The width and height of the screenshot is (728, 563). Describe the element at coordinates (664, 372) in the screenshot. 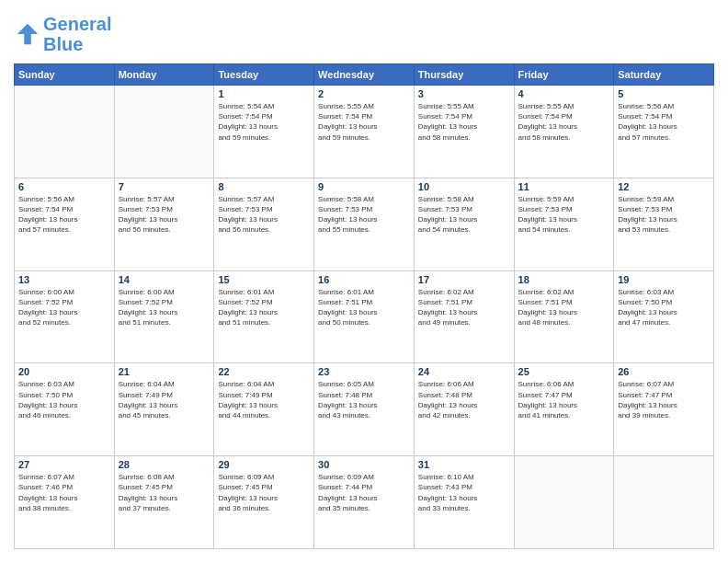

I see `day-number: 26` at that location.